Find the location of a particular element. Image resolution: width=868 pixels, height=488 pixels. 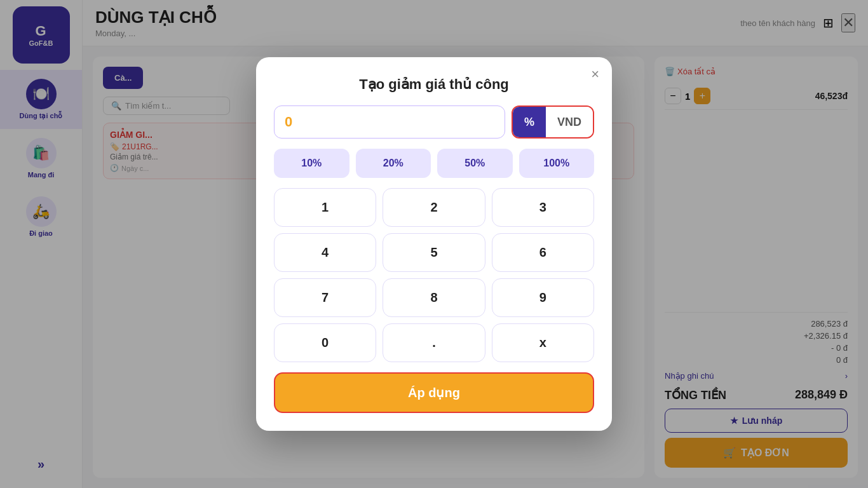

preset-50-button: 50% is located at coordinates (475, 163).